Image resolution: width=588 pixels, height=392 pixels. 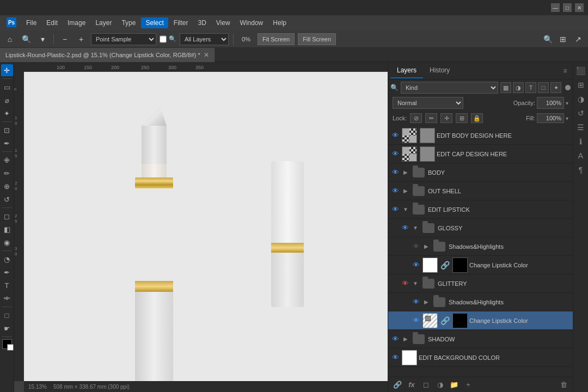 I want to click on properties-btn: ℹ, so click(x=581, y=142).